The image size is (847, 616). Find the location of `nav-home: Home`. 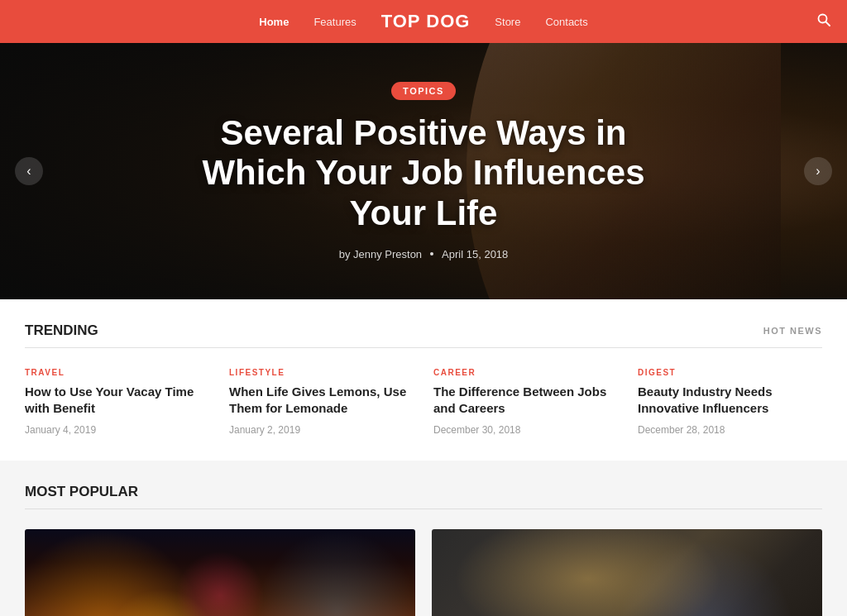

nav-home: Home is located at coordinates (274, 21).